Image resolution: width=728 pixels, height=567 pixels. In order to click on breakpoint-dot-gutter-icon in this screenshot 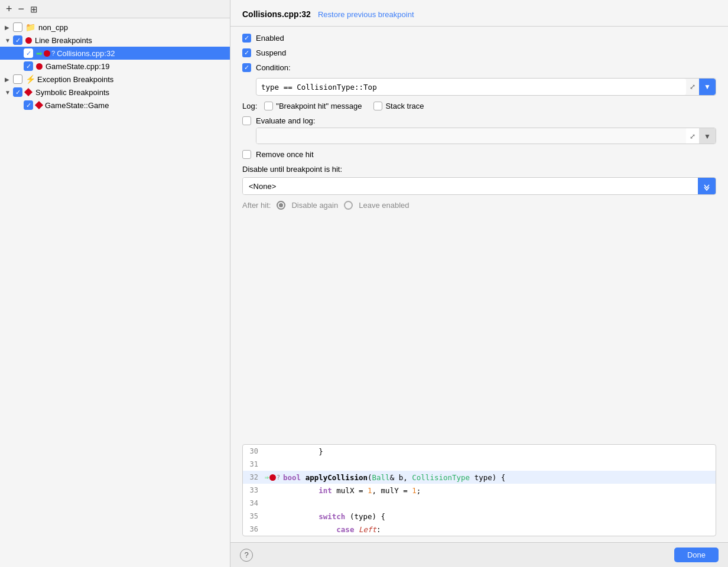, I will do `click(273, 477)`.